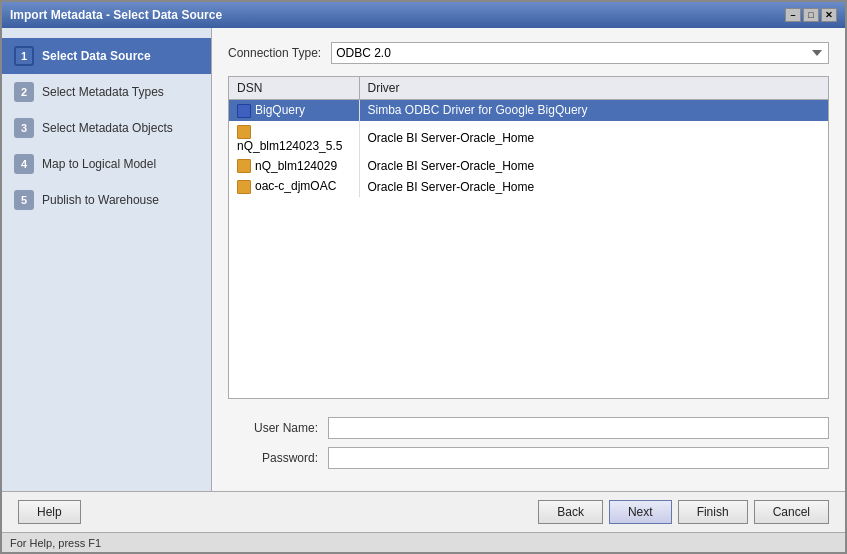  I want to click on step-badge-1: 1, so click(24, 56).